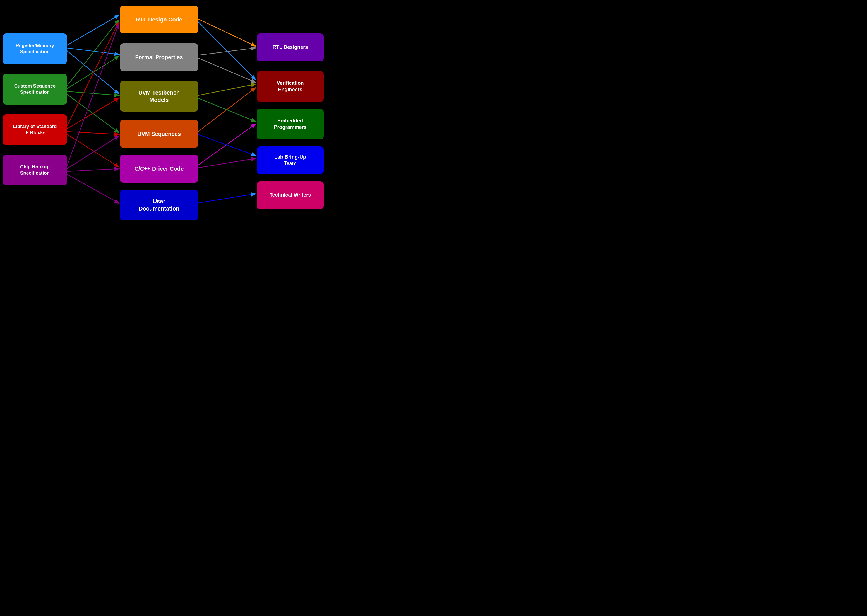 Image resolution: width=867 pixels, height=616 pixels. I want to click on rtl-code-node: RTL Design Code, so click(159, 20).